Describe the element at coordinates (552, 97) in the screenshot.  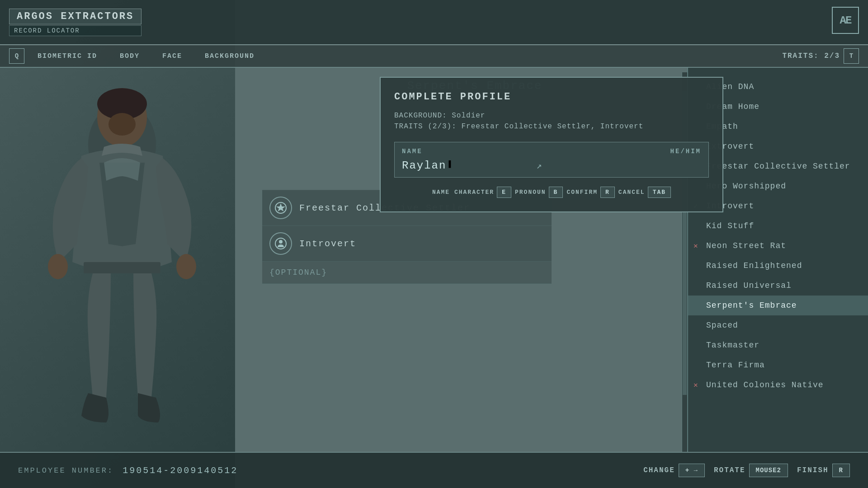
I see `modal-title: COMPLETE PROFILE` at that location.